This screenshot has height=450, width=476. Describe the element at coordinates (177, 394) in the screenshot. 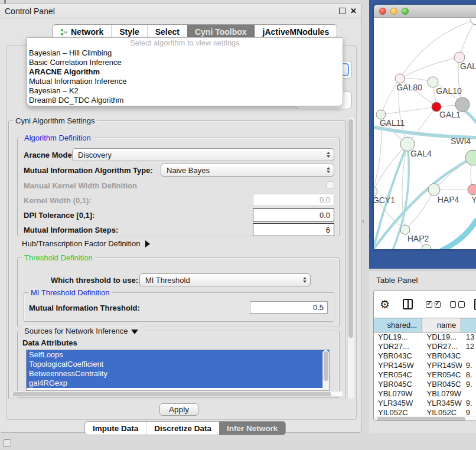

I see `settings-horizontal-scrollbar` at that location.